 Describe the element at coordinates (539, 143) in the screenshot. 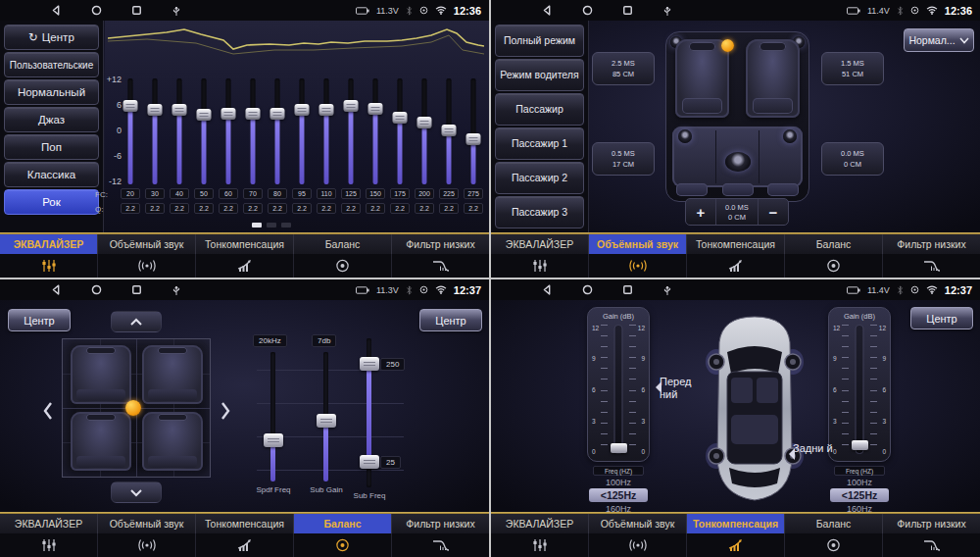

I see `mode-passenger-1: Пассажир 1` at that location.